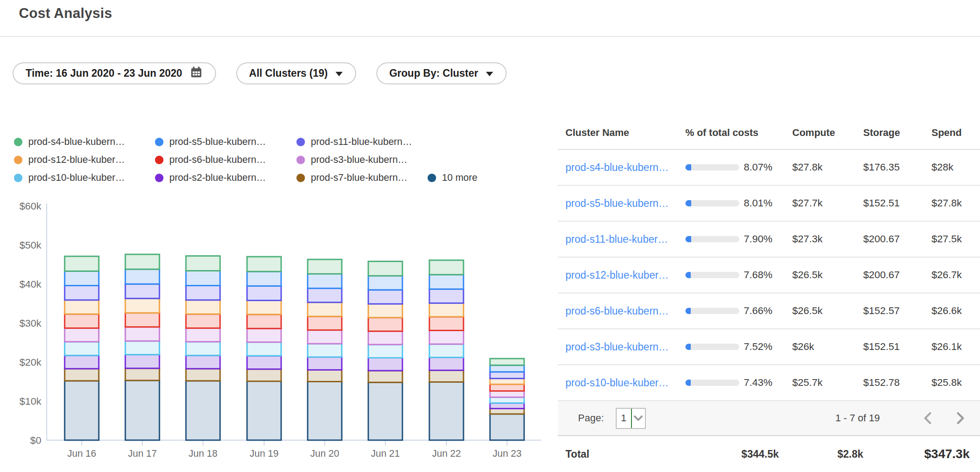 The width and height of the screenshot is (980, 472). What do you see at coordinates (325, 281) in the screenshot?
I see `bar-segment: Jun 20 · prod-s5-blue-kubern…` at bounding box center [325, 281].